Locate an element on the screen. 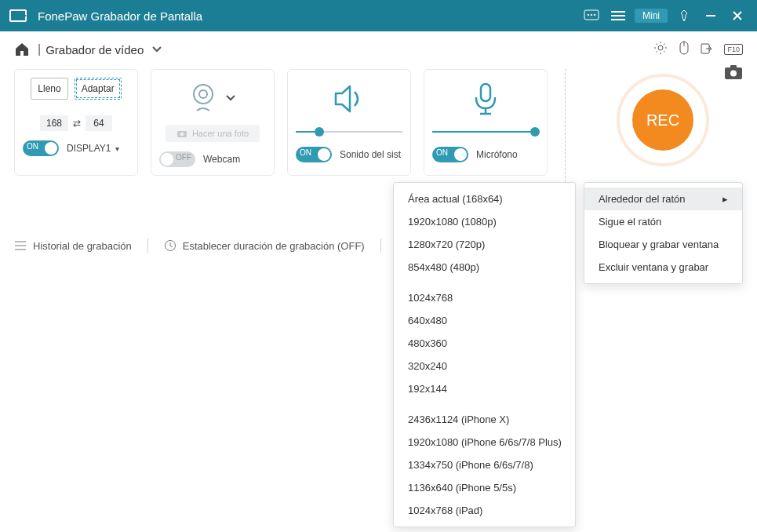 This screenshot has width=757, height=532. size-preset-item: 320x240 is located at coordinates (485, 366).